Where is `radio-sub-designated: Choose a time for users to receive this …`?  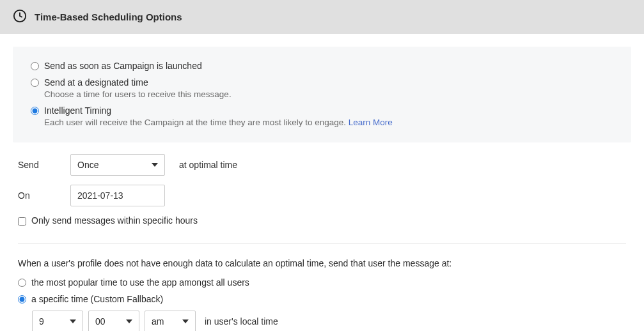 radio-sub-designated: Choose a time for users to receive this … is located at coordinates (138, 95).